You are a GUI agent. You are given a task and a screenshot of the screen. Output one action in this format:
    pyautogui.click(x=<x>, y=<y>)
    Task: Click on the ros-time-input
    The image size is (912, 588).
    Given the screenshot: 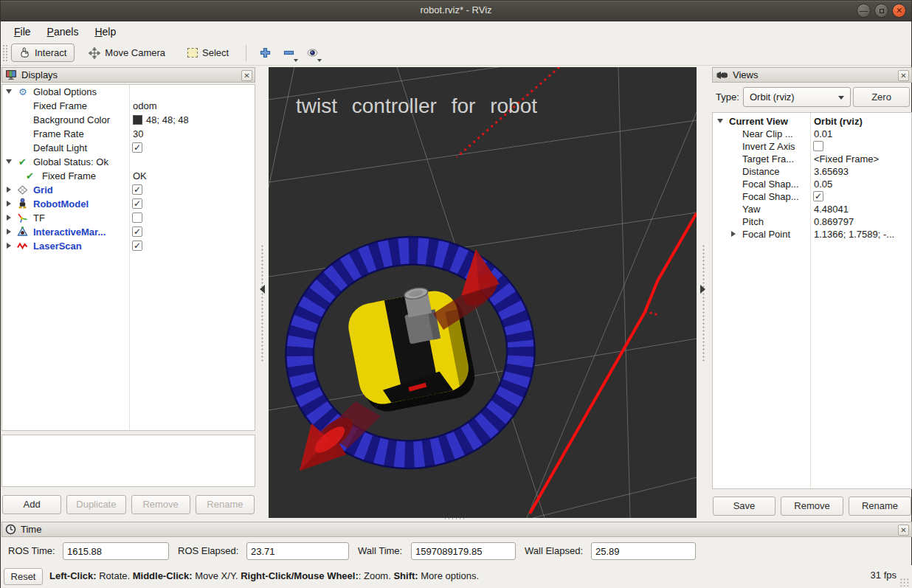 What is the action you would take?
    pyautogui.click(x=116, y=551)
    